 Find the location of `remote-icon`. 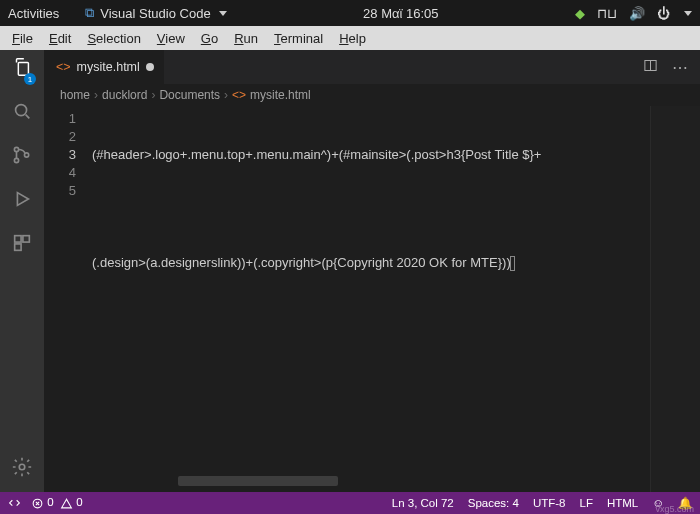

remote-icon is located at coordinates (14, 502).